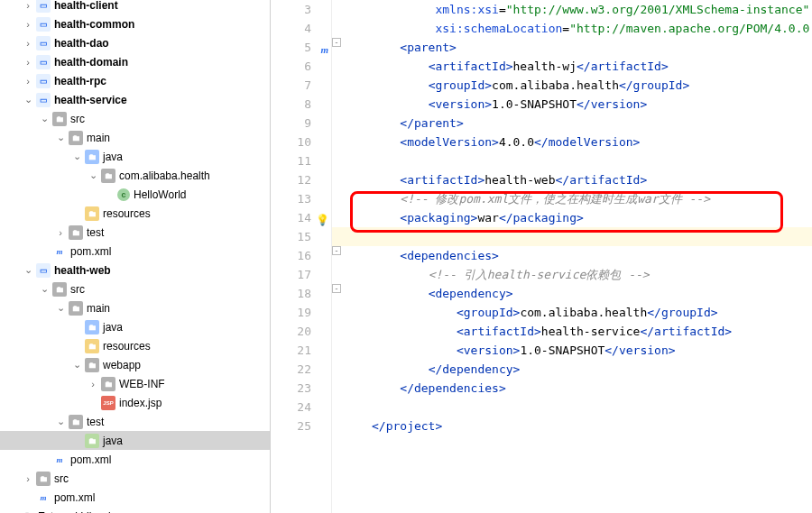 The height and width of the screenshot is (513, 812). I want to click on code-line: <artifactId>health-wj</artifactId>, so click(572, 67).